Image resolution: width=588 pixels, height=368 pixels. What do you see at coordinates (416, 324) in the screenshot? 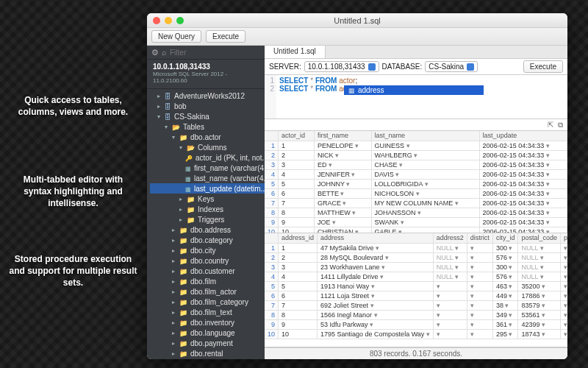
I see `table-row: 9953 Idfu Parkway361423992006-02-15 04:4…` at bounding box center [416, 324].